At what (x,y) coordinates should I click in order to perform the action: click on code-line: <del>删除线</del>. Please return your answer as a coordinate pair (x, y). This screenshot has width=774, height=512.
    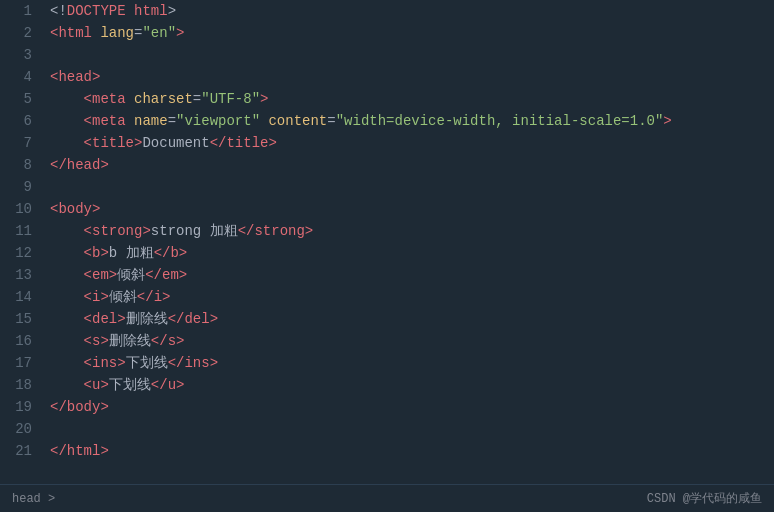
    Looking at the image, I should click on (412, 319).